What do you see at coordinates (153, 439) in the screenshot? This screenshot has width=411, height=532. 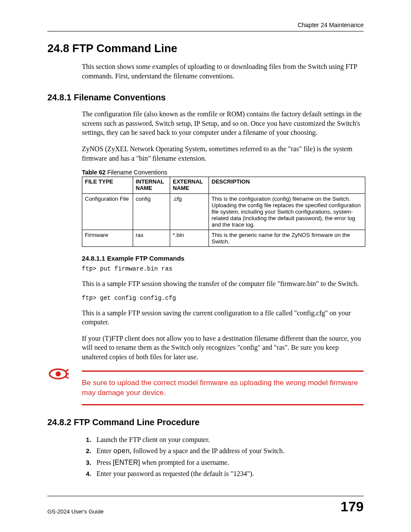 I see `step-1-text: Launch the FTP client on your computer.` at bounding box center [153, 439].